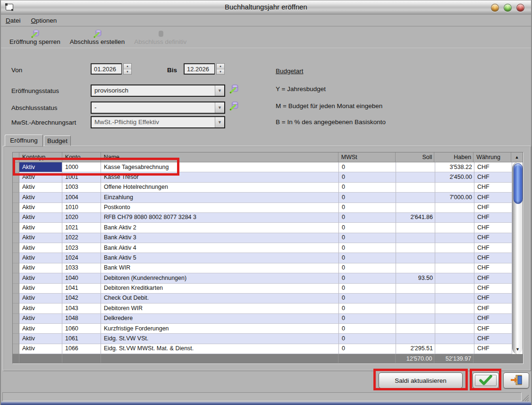  What do you see at coordinates (82, 319) in the screenshot?
I see `cell-konto: 1048` at bounding box center [82, 319].